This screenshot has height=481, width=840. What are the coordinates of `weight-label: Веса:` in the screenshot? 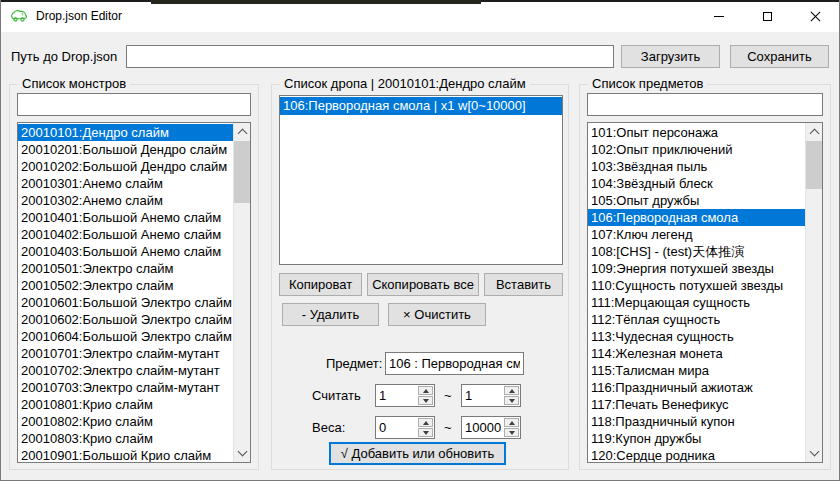 It's located at (328, 428).